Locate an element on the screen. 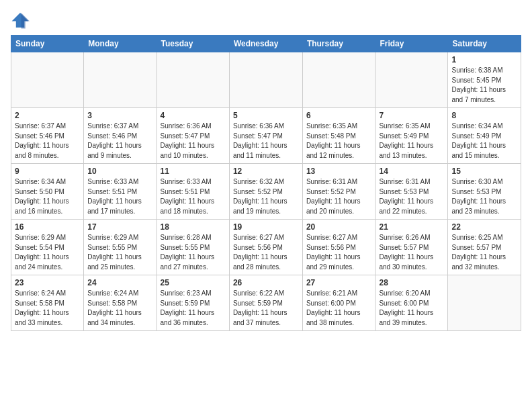 The width and height of the screenshot is (532, 411). calendar-cell: 16Sunrise: 6:29 AM Sunset: 5:54 PM Dayli… is located at coordinates (48, 247).